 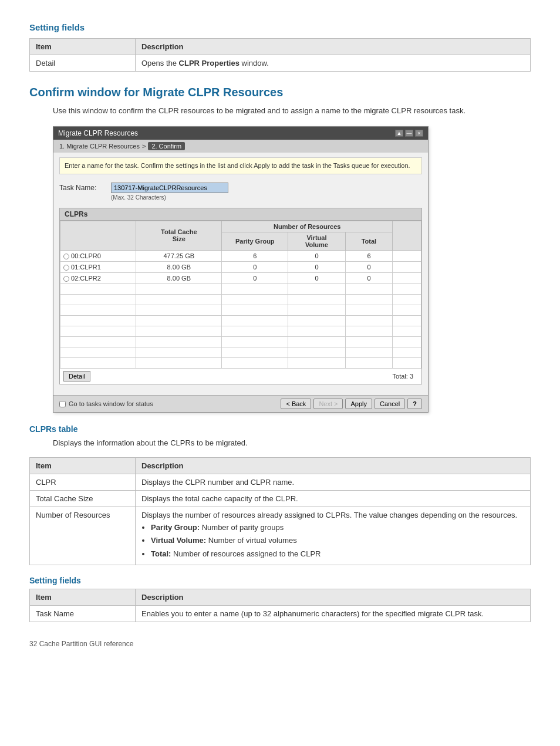 What do you see at coordinates (280, 644) in the screenshot?
I see `page-footer: 32 Cache Partition GUI reference` at bounding box center [280, 644].